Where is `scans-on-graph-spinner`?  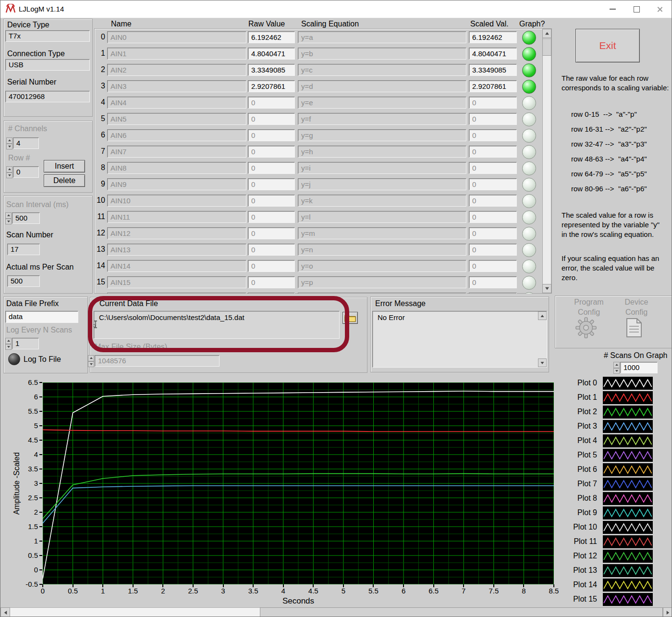 scans-on-graph-spinner is located at coordinates (617, 368).